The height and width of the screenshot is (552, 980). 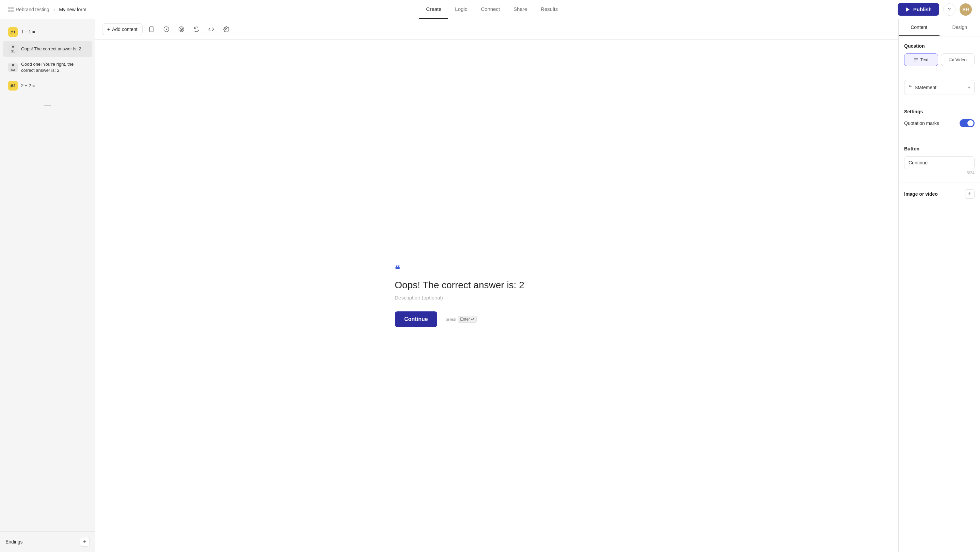 I want to click on badge-icon-s2: ❝, so click(x=13, y=66).